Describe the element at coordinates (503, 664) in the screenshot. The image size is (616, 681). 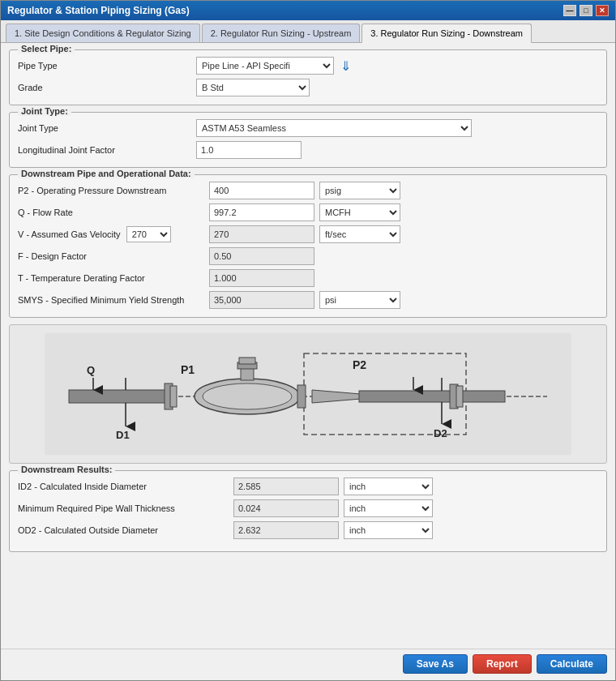
I see `report-button: Report` at that location.